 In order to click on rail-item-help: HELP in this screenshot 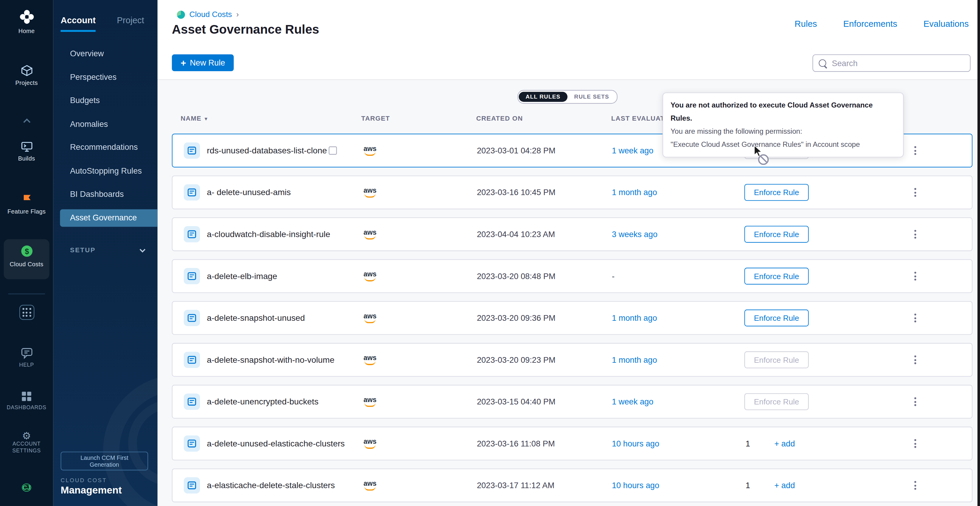, I will do `click(27, 357)`.